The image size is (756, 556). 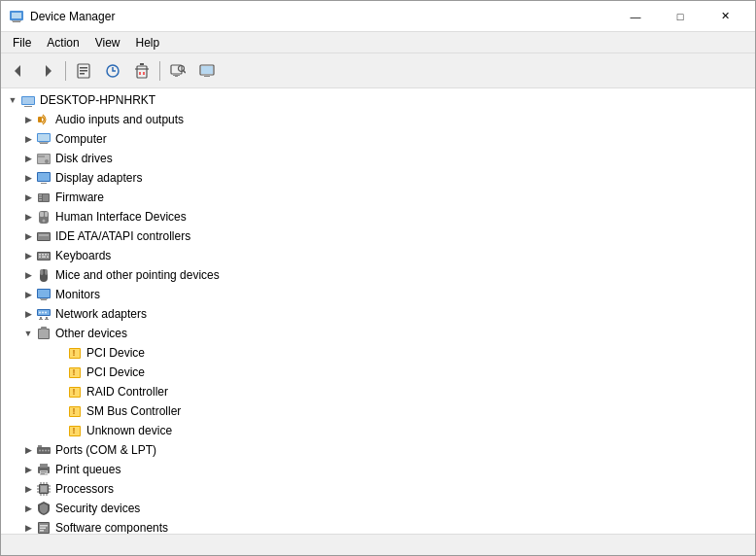 What do you see at coordinates (28, 178) in the screenshot?
I see `display-expand-icon: ▶` at bounding box center [28, 178].